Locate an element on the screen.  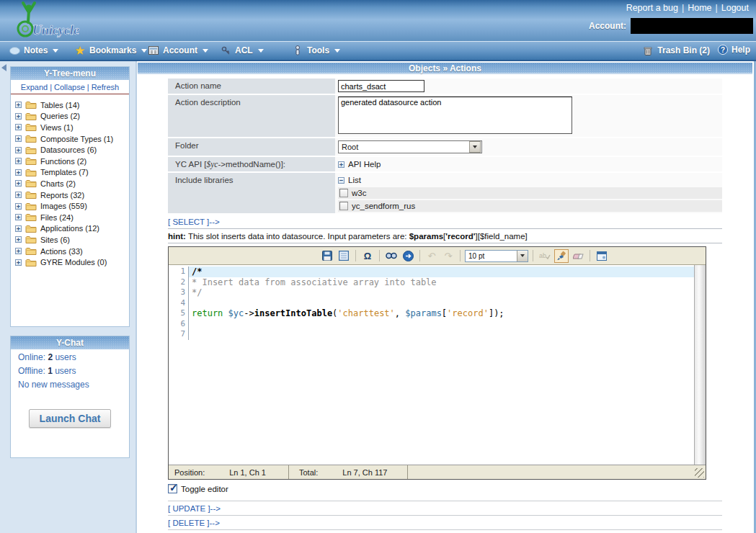
toolbar-separator is located at coordinates (460, 256).